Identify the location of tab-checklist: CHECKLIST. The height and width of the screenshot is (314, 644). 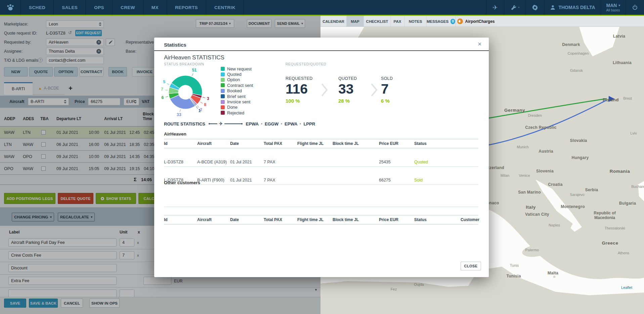
(377, 21).